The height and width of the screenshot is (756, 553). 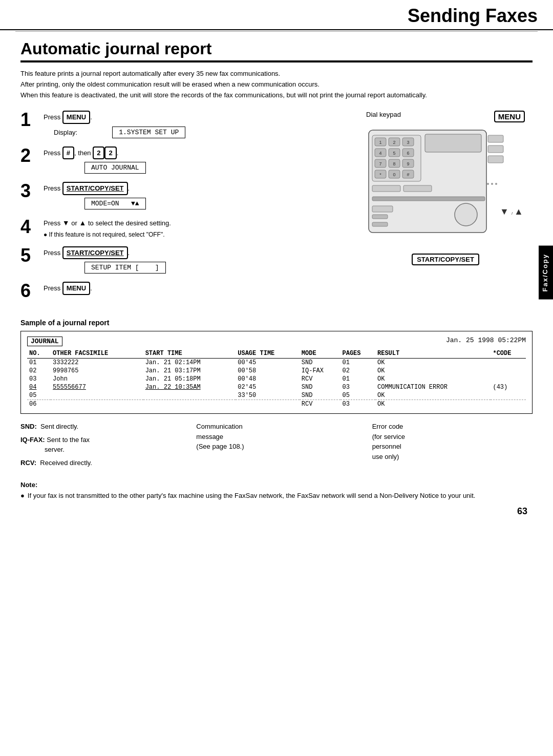 What do you see at coordinates (276, 341) in the screenshot?
I see `journal-header-row: JOURNAL Jan. 25 1998 05:22PM` at bounding box center [276, 341].